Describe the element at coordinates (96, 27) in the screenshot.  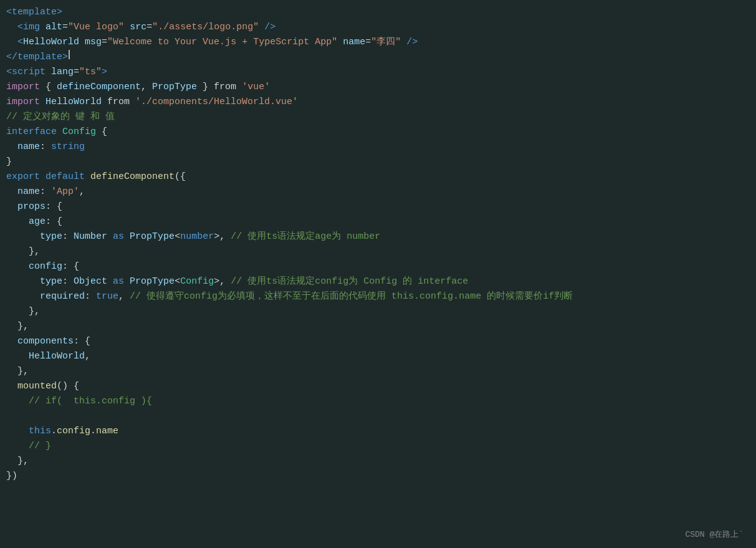
I see `alt-val: "Vue logo"` at that location.